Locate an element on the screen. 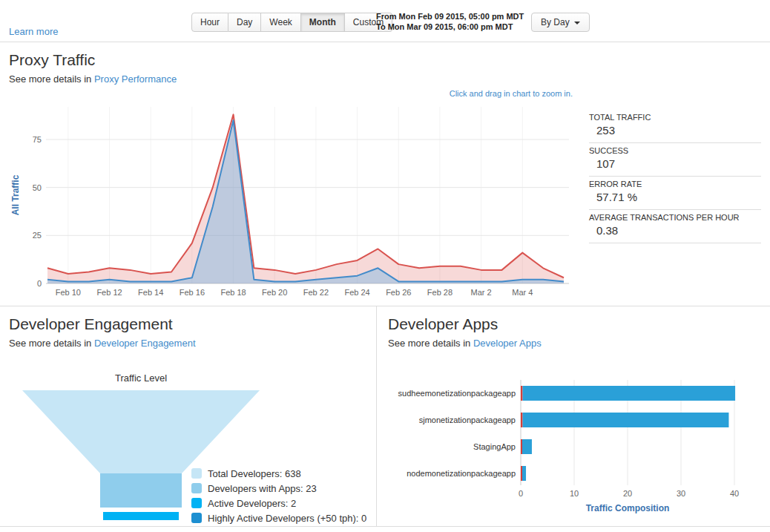  legend-label: Active Developers: 2 is located at coordinates (252, 503).